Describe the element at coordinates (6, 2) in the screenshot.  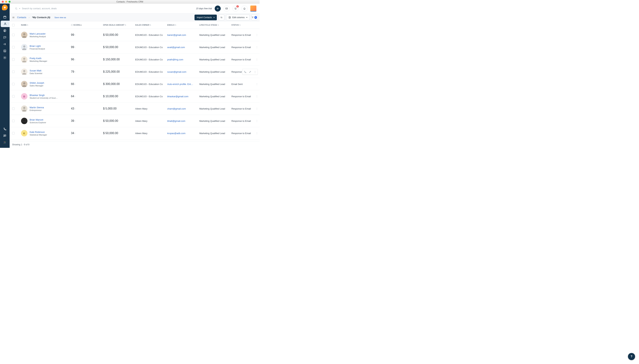
I see `window-minimize-button` at that location.